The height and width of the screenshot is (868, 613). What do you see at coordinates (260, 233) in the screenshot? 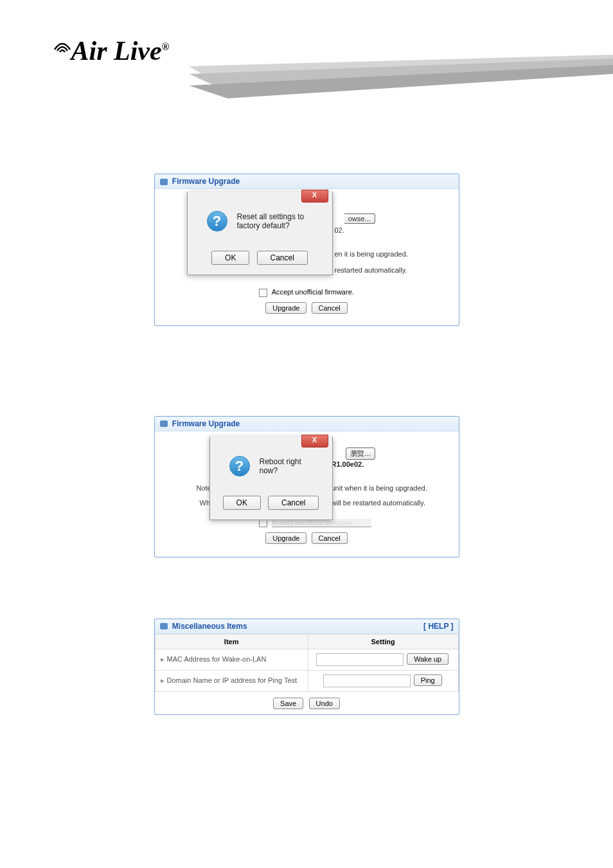
I see `reset-confirm-dialog: X ? Reset all settings to factory defaul…` at bounding box center [260, 233].